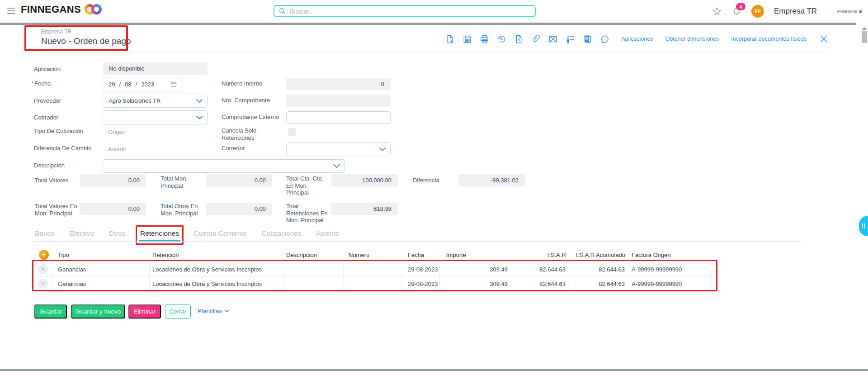 The image size is (868, 371). What do you see at coordinates (94, 10) in the screenshot?
I see `infinity-logo-icon` at bounding box center [94, 10].